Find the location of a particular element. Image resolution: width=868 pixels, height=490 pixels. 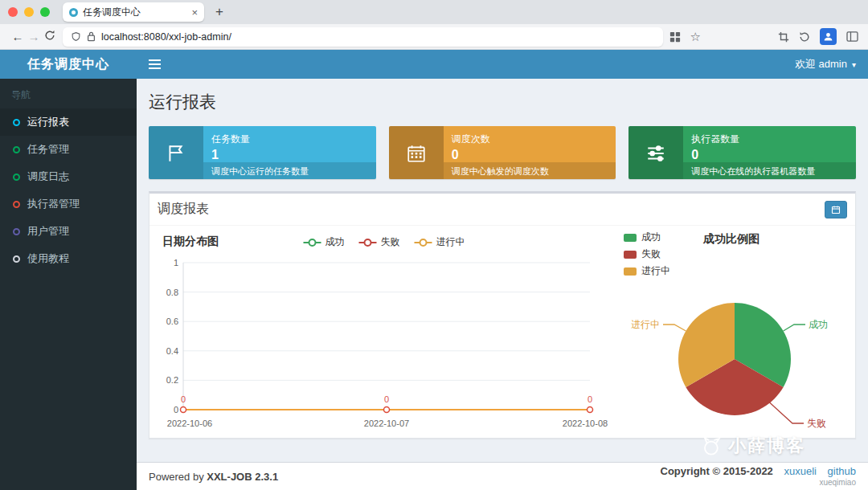

watermark-logo-icon is located at coordinates (710, 446).